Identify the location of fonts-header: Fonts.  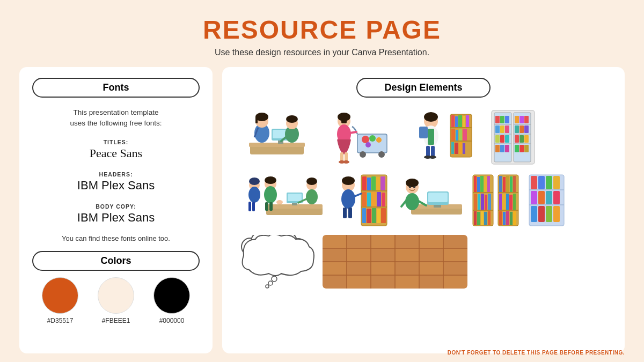
(116, 88).